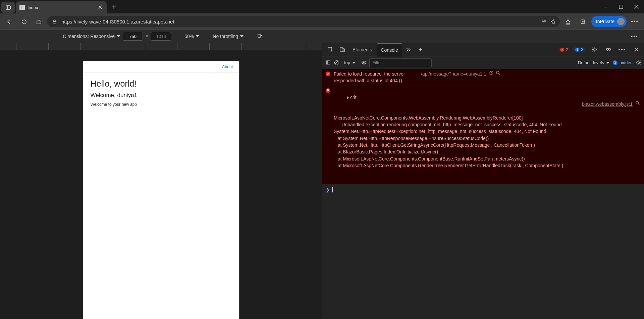 The height and width of the screenshot is (319, 644). I want to click on about-link: About, so click(227, 67).